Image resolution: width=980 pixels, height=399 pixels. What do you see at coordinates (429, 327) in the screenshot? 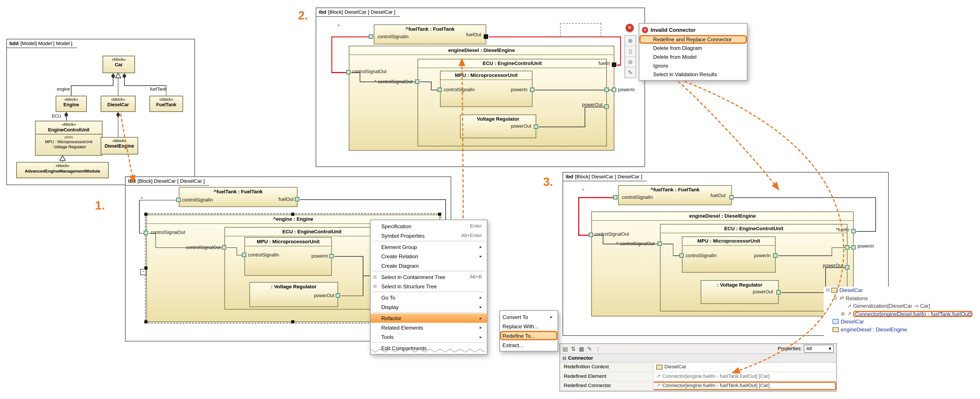
I see `menu-item-related-elements: Related Elements▸` at bounding box center [429, 327].